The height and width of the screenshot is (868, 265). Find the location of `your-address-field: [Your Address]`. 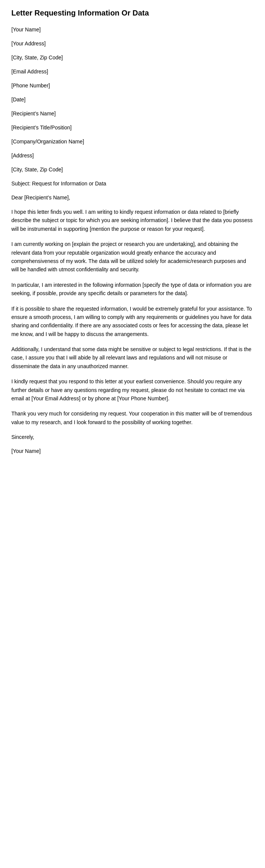

your-address-field: [Your Address] is located at coordinates (132, 44).